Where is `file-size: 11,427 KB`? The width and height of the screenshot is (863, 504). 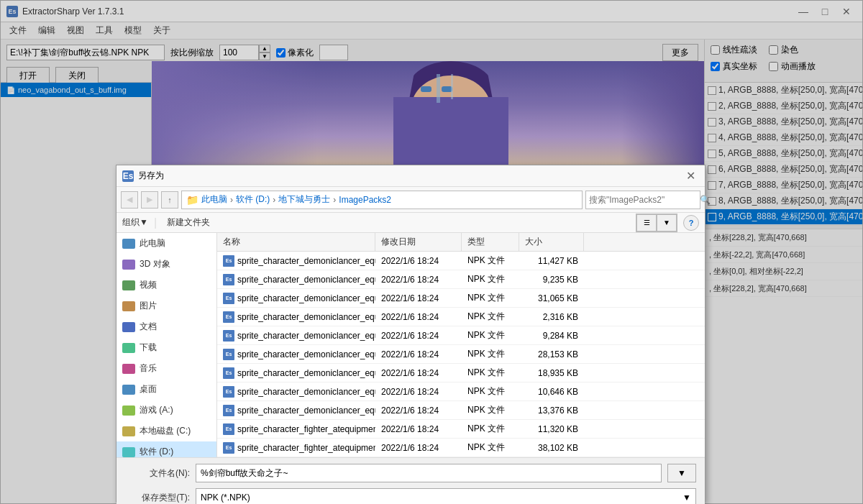 file-size: 11,427 KB is located at coordinates (552, 261).